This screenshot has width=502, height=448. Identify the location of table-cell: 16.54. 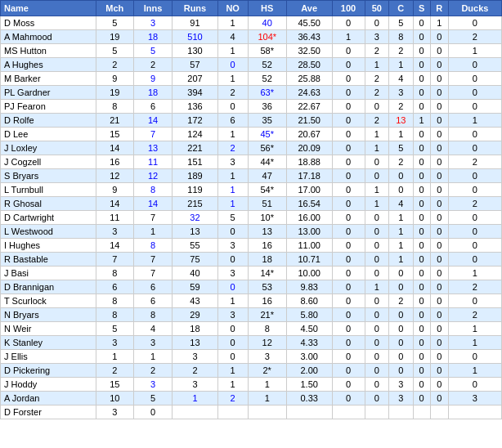
(309, 204).